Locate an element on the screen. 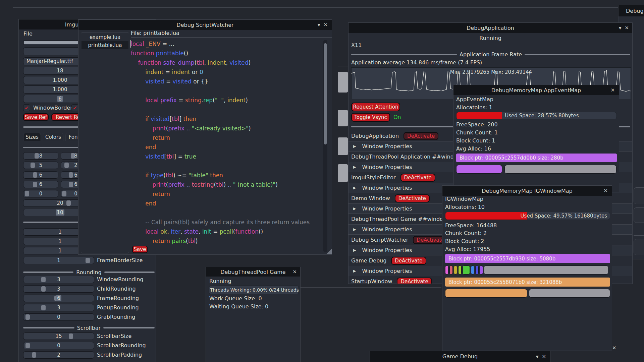 The image size is (644, 362). code-scrollbar-grab is located at coordinates (325, 94).